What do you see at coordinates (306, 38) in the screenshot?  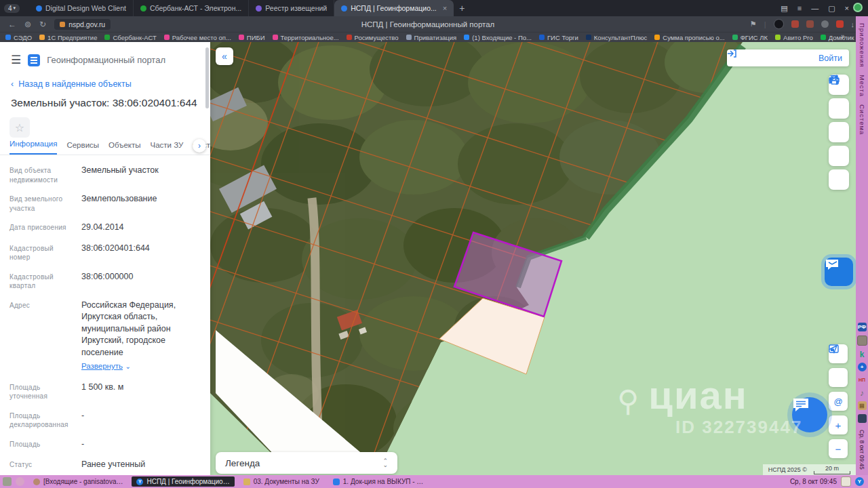 I see `bookmark-item: Территориальное...` at bounding box center [306, 38].